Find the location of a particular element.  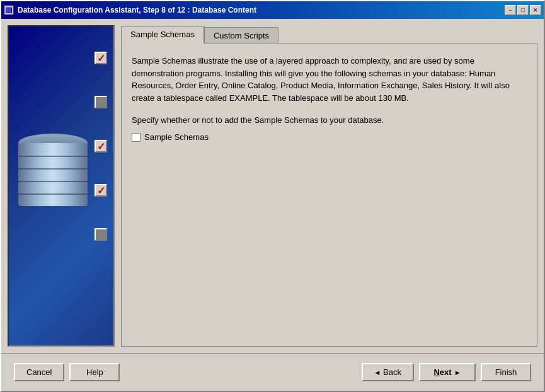

cylinder-body is located at coordinates (53, 175).